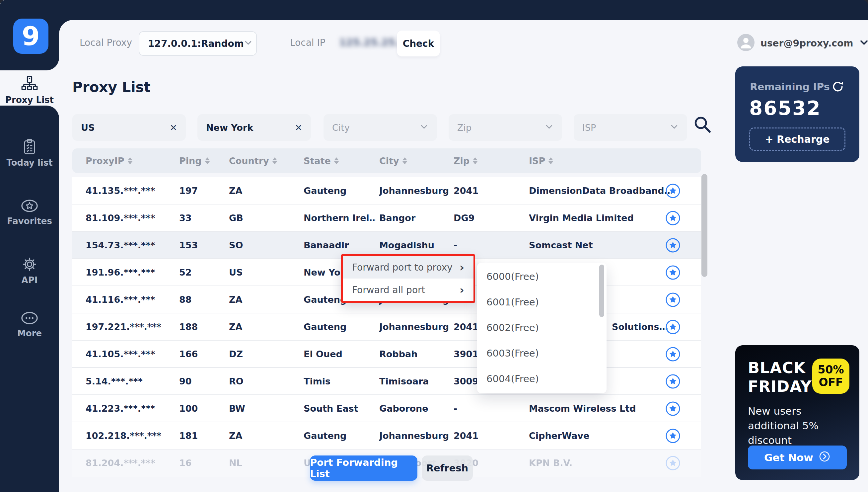 The height and width of the screenshot is (492, 868). Describe the element at coordinates (387, 382) in the screenshot. I see `table-row: 5.14.***.***90ROTimisTimisoara3009` at that location.